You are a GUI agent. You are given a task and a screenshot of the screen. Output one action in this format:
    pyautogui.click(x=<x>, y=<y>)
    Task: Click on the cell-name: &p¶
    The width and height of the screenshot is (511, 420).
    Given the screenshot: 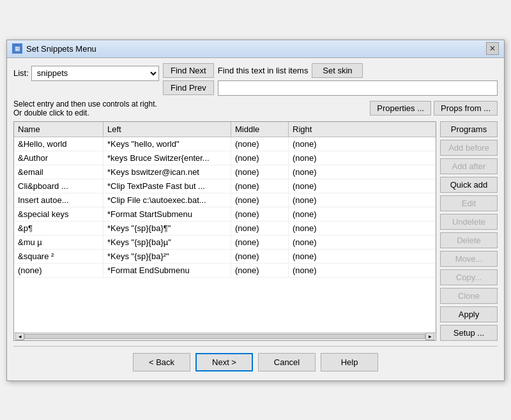 What is the action you would take?
    pyautogui.click(x=59, y=229)
    